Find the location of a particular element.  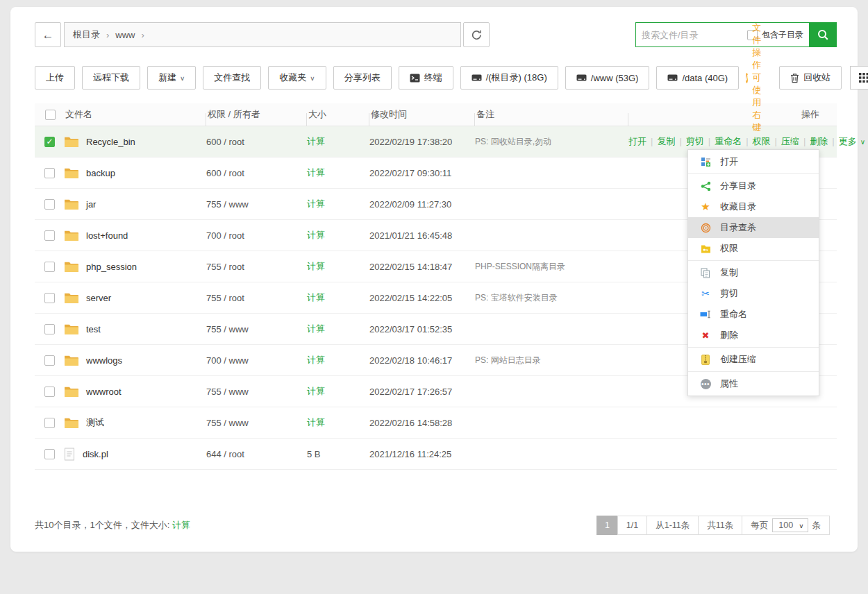

menu-item-share-dir: 分享目录 is located at coordinates (753, 186).